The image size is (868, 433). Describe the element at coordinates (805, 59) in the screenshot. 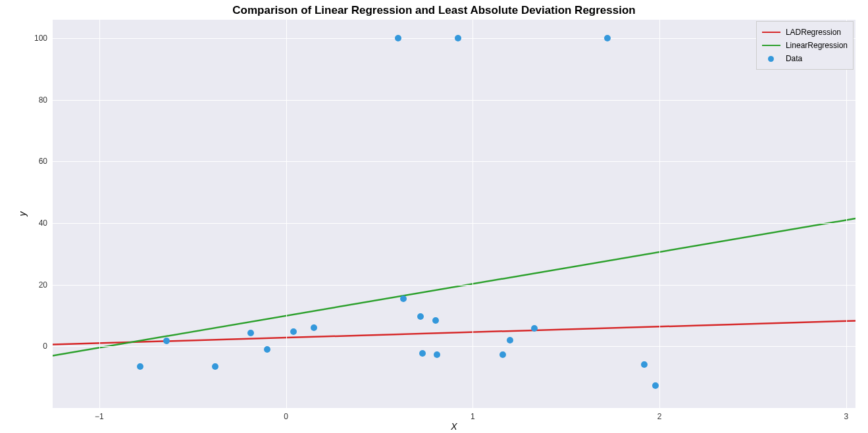

I see `legend-item: Data` at that location.